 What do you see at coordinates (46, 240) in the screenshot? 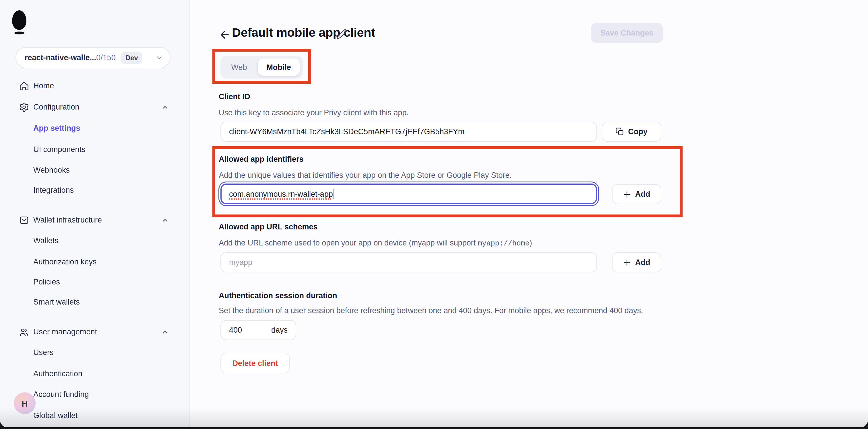
I see `sidebar-item-label: Wallets` at bounding box center [46, 240].